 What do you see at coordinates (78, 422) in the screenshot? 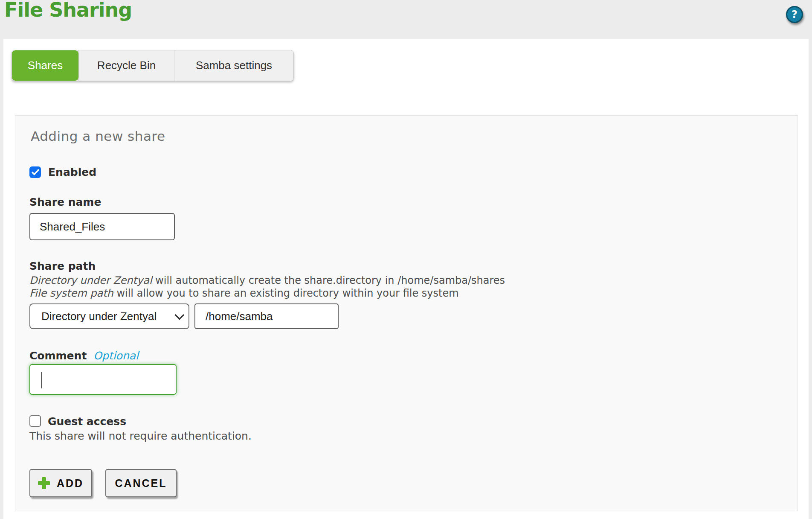
I see `guest-access-row: Guest access` at bounding box center [78, 422].